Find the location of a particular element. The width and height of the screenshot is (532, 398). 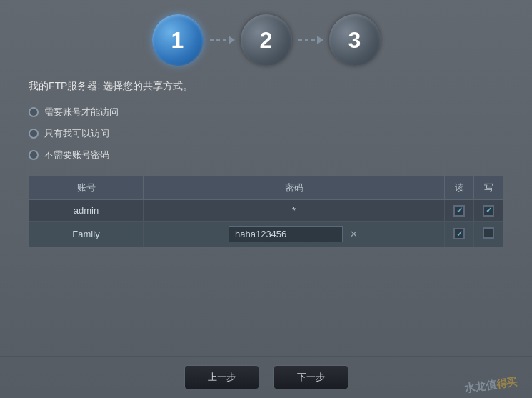

step-1-circle: 1 is located at coordinates (178, 40).